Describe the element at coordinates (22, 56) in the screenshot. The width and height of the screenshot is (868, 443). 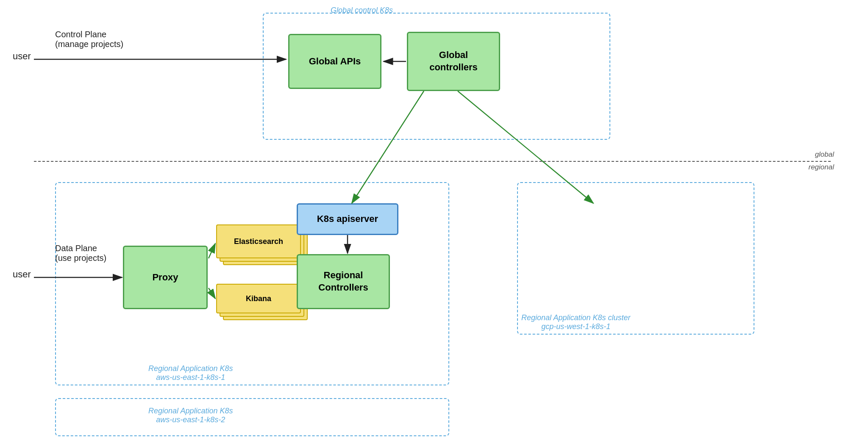
I see `user-control-label: user` at that location.